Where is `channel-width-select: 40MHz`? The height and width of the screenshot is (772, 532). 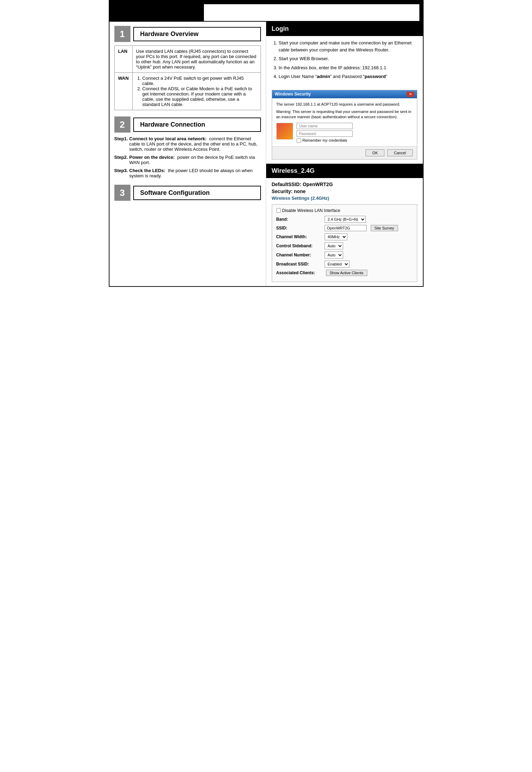 channel-width-select: 40MHz is located at coordinates (336, 237).